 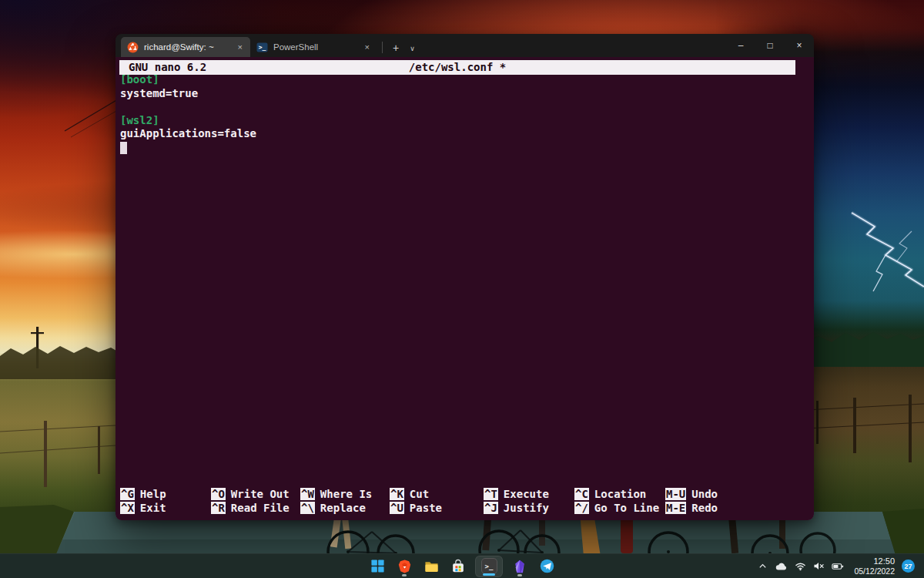 I want to click on new-tab-button: +, so click(x=396, y=48).